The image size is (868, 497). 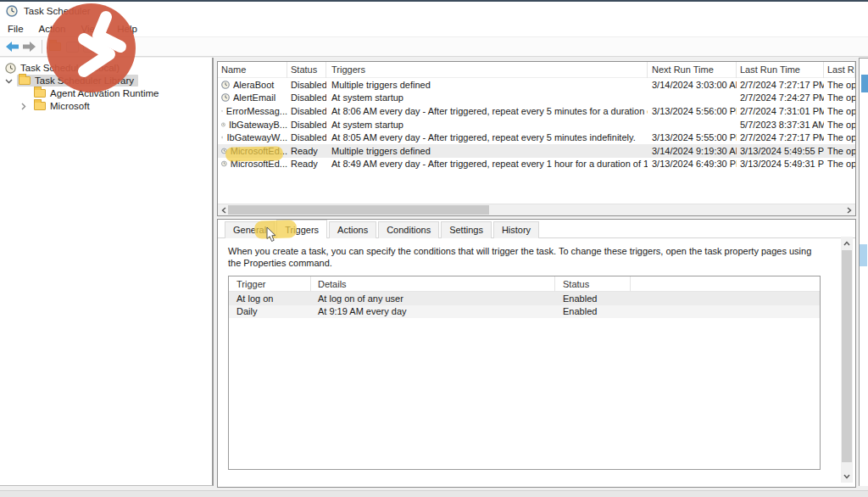 What do you see at coordinates (29, 47) in the screenshot?
I see `forward-arrow-icon` at bounding box center [29, 47].